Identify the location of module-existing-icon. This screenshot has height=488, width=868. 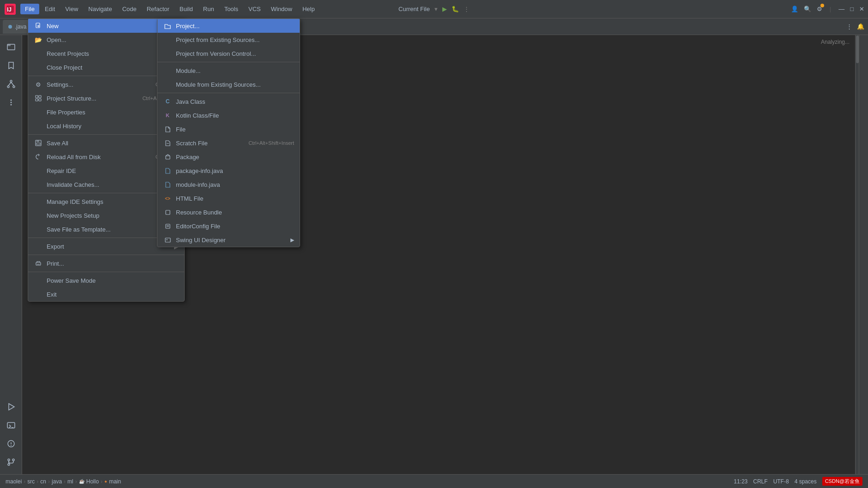
(168, 84).